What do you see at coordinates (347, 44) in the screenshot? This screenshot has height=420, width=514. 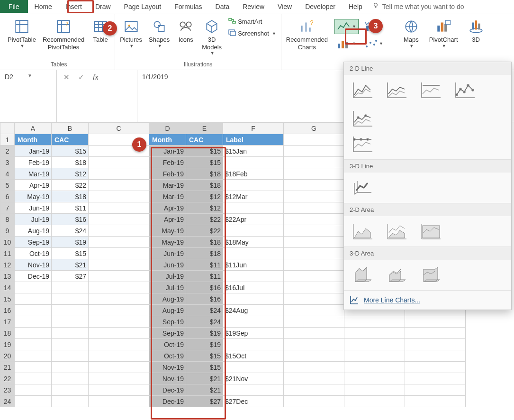 I see `bar-chart-dropdown-button: ▼` at bounding box center [347, 44].